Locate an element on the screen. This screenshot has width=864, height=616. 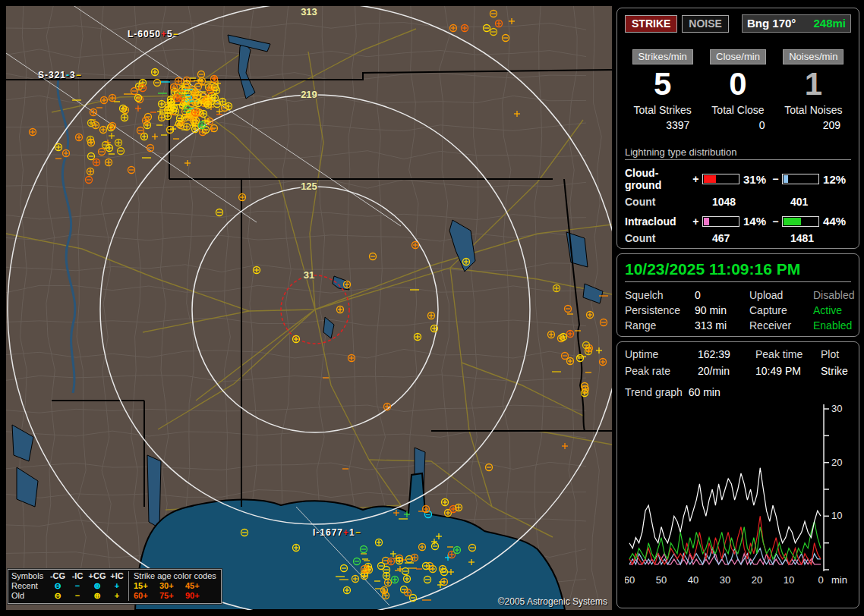
trend-panel: Uptime 162:39 Peak time Plot Peak rate 2… is located at coordinates (738, 475).